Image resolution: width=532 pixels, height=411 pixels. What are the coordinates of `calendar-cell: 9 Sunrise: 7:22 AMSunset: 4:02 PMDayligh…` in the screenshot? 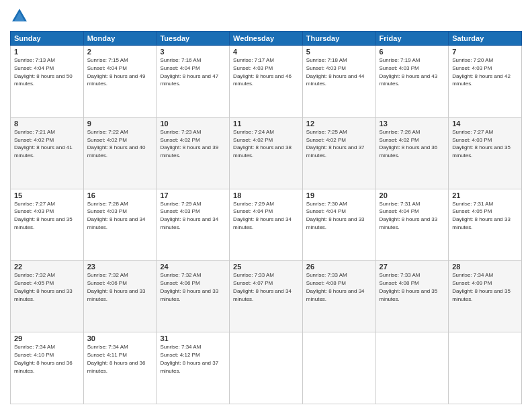 It's located at (120, 153).